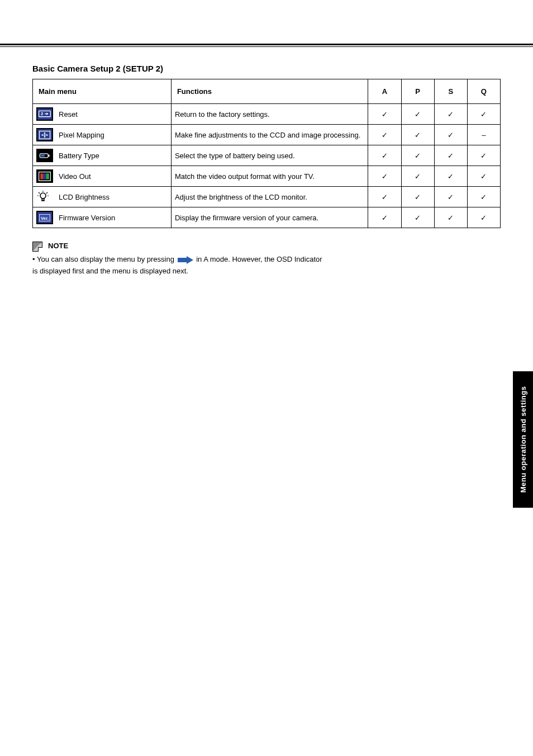  Describe the element at coordinates (45, 114) in the screenshot. I see `reset-icon: 2` at that location.